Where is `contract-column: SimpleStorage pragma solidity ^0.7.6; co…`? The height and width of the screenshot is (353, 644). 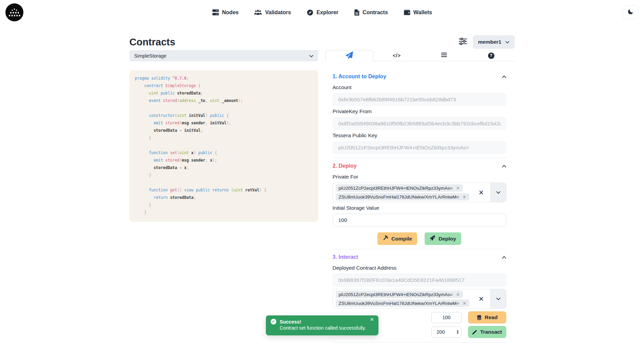 contract-column: SimpleStorage pragma solidity ^0.7.6; co… is located at coordinates (224, 136).